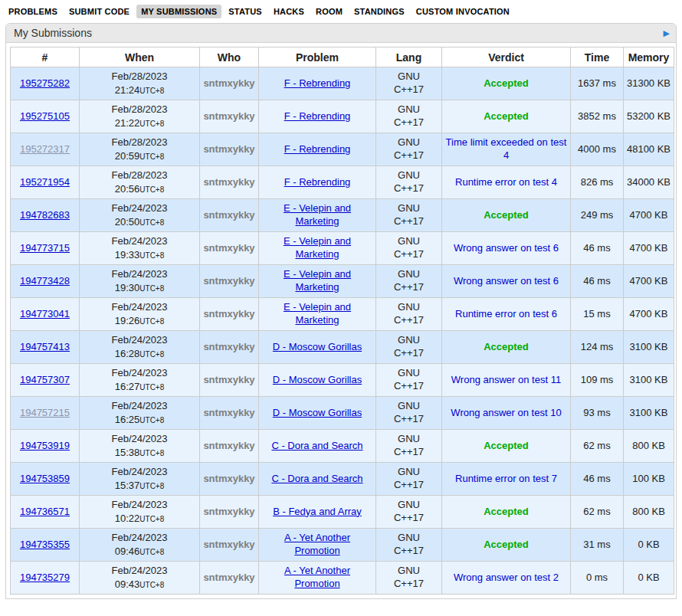  What do you see at coordinates (44, 478) in the screenshot?
I see `submission-id-link: 194753859` at bounding box center [44, 478].